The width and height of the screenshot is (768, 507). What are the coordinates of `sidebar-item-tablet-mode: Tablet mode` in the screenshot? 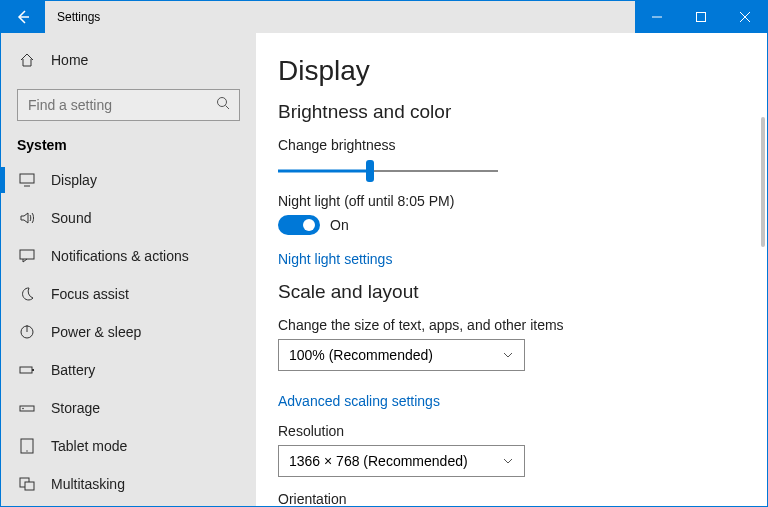 It's located at (128, 446).